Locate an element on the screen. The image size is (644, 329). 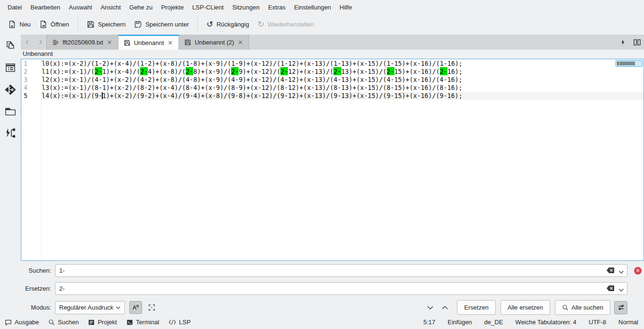
search-panel-toggle: Suchen is located at coordinates (63, 322).